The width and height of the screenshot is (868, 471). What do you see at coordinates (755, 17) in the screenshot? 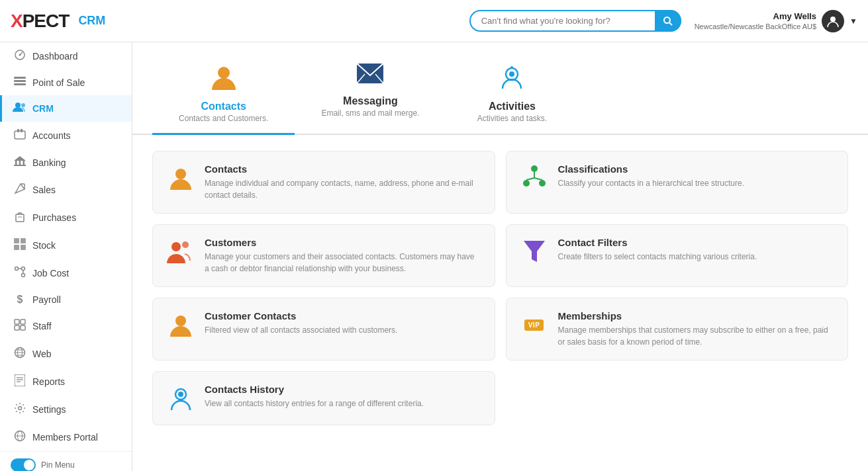
I see `user-name: Amy Wells` at bounding box center [755, 17].